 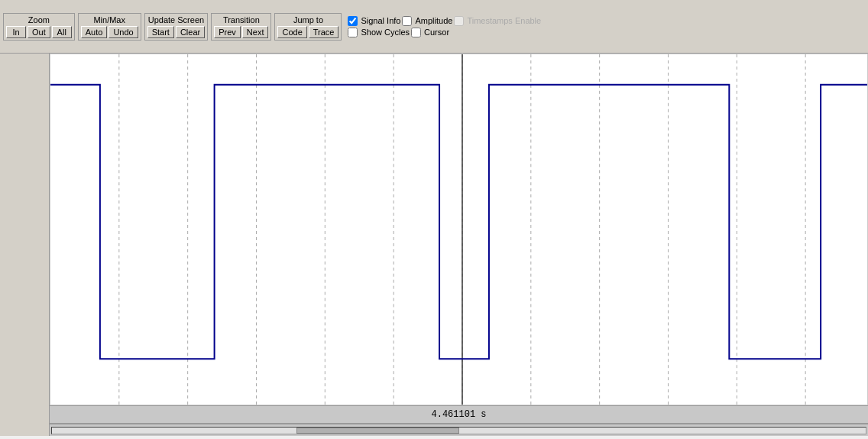 I want to click on transition-section: Transition Prev Next, so click(x=241, y=27).